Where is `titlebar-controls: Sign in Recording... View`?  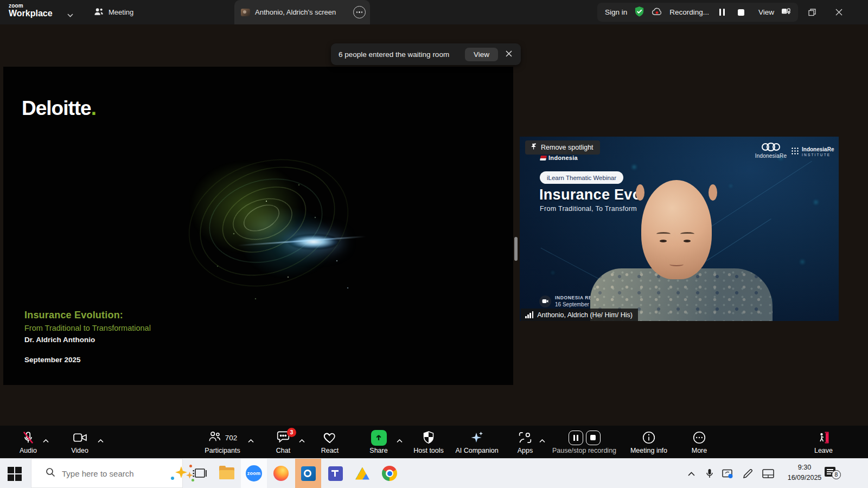 titlebar-controls: Sign in Recording... View is located at coordinates (698, 12).